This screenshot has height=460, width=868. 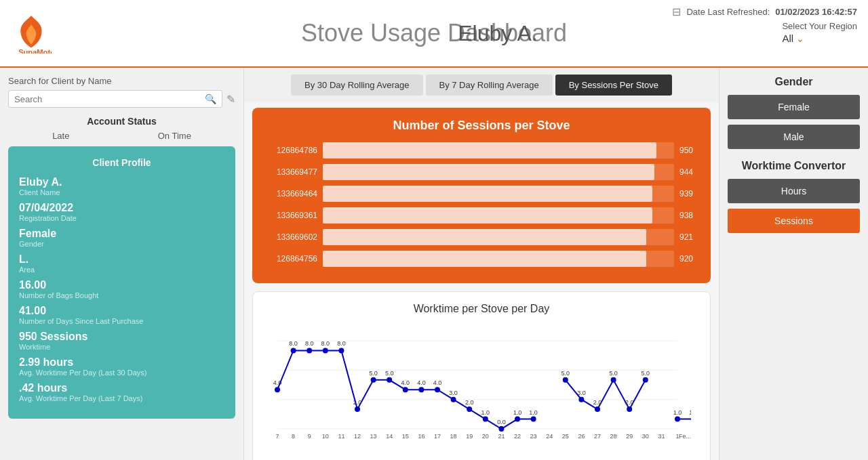 What do you see at coordinates (481, 215) in the screenshot?
I see `bar-row: 133669361 938` at bounding box center [481, 215].